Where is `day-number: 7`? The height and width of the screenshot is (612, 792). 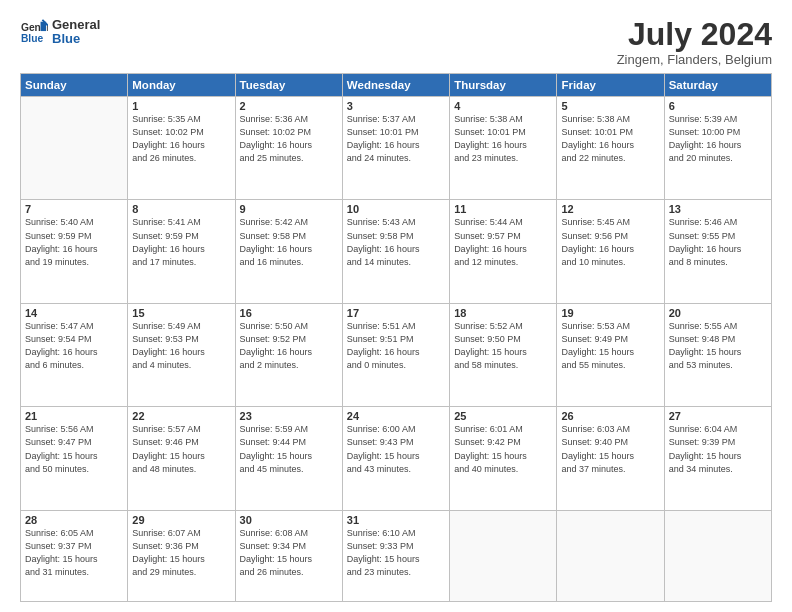
day-number: 7 is located at coordinates (74, 209).